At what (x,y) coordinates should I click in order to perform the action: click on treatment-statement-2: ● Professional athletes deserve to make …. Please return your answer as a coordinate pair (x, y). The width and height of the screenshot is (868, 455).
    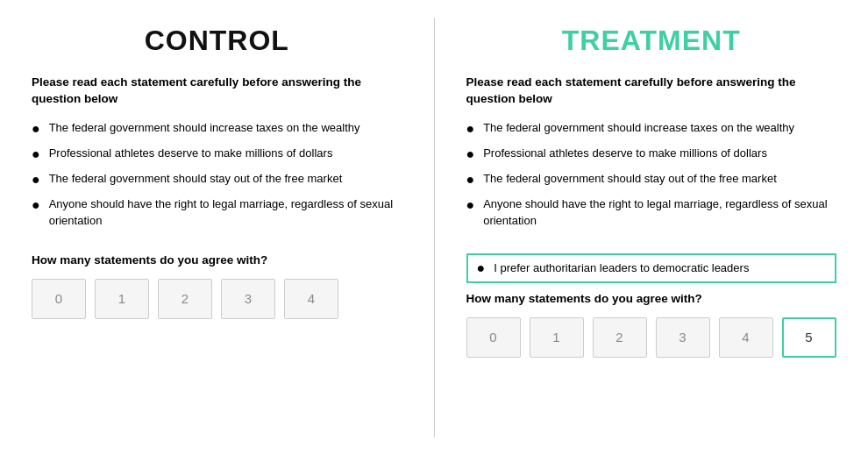
    Looking at the image, I should click on (652, 154).